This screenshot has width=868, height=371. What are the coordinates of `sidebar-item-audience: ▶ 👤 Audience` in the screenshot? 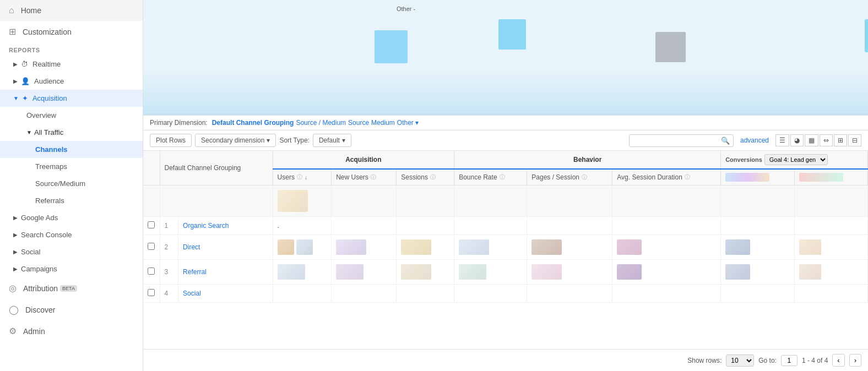 It's located at (72, 81).